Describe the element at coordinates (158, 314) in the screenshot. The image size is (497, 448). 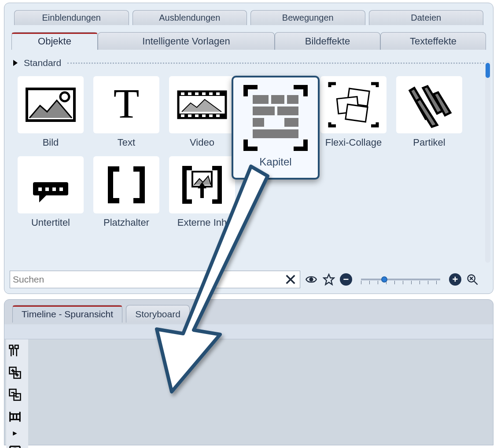
I see `tab-storyboard: Storyboard` at that location.